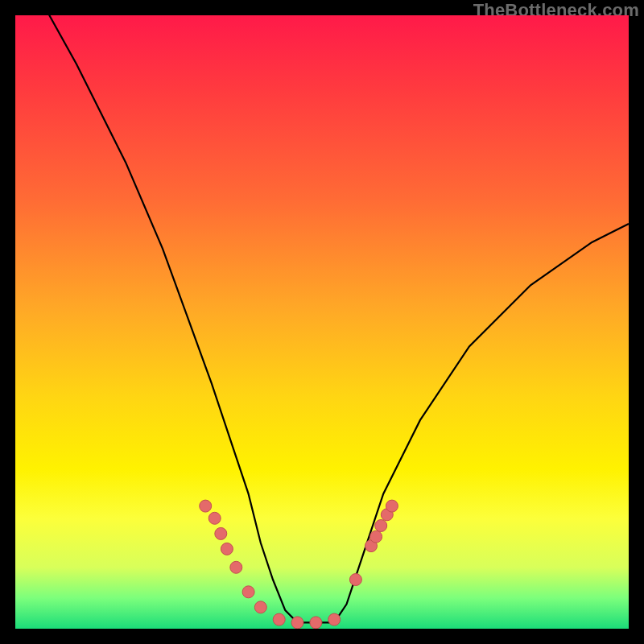 The height and width of the screenshot is (644, 644). Describe the element at coordinates (299, 564) in the screenshot. I see `marker-group` at that location.